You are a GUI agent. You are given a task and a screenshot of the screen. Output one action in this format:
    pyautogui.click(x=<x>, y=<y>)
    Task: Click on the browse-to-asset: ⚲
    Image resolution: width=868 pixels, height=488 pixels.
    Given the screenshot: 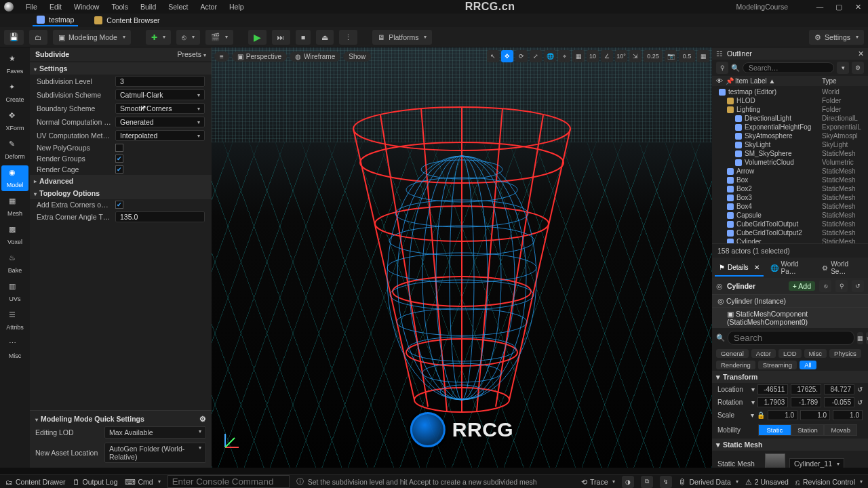 What is the action you would take?
    pyautogui.click(x=842, y=286)
    